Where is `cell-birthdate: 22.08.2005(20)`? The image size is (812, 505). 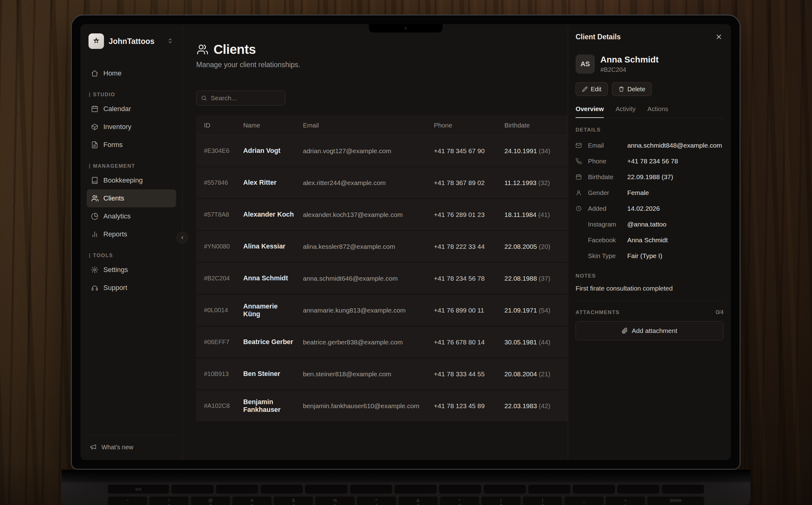 cell-birthdate: 22.08.2005(20) is located at coordinates (536, 246).